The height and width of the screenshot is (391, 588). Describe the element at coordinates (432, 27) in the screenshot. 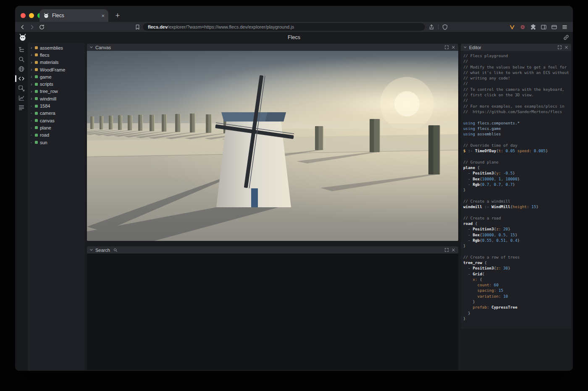

I see `share-icon` at that location.